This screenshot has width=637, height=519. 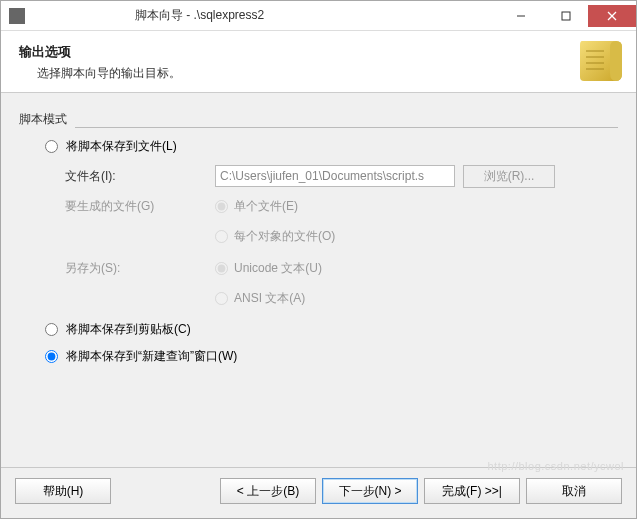 What do you see at coordinates (222, 236) in the screenshot?
I see `radio-per-object` at bounding box center [222, 236].